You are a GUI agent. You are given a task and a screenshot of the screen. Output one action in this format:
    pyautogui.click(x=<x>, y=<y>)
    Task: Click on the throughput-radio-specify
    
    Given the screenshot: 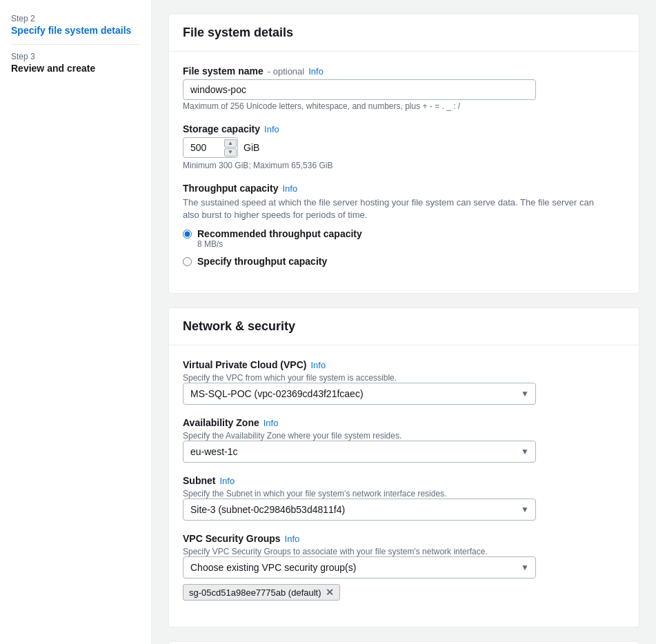 What is the action you would take?
    pyautogui.click(x=188, y=262)
    